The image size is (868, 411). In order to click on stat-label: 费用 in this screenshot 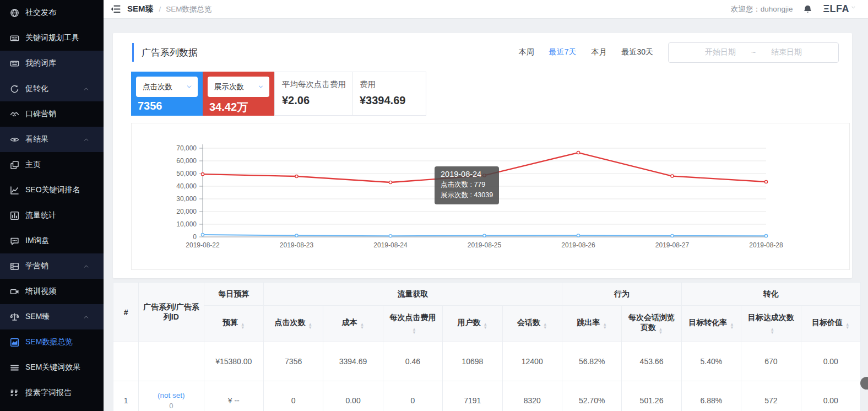, I will do `click(393, 85)`.